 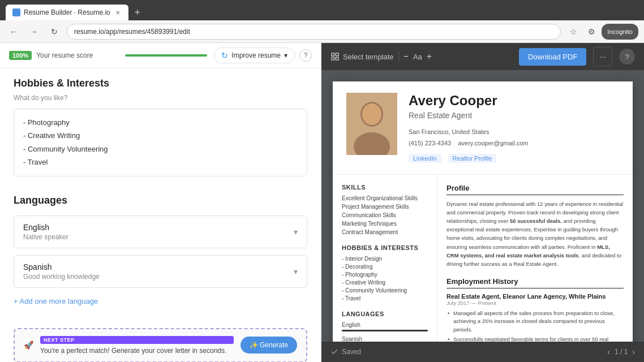 What do you see at coordinates (161, 136) in the screenshot?
I see `hobby-item-2: - Creative Writing` at bounding box center [161, 136].